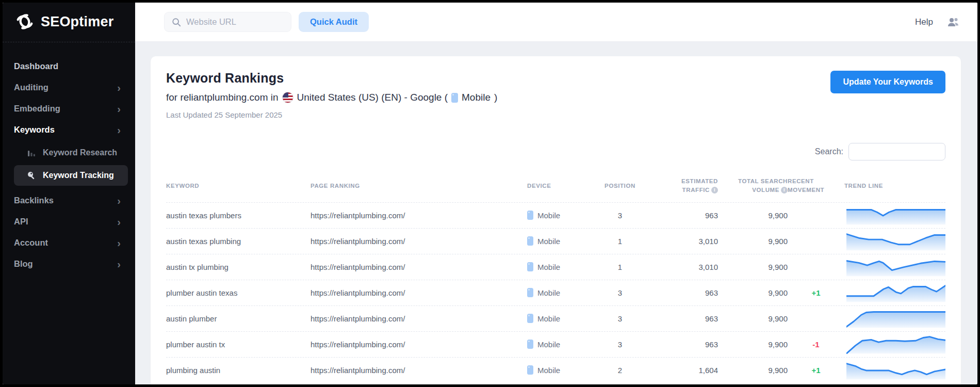 This screenshot has height=387, width=980. What do you see at coordinates (419, 186) in the screenshot?
I see `column-header-page-ranking: Page Ranking` at bounding box center [419, 186].